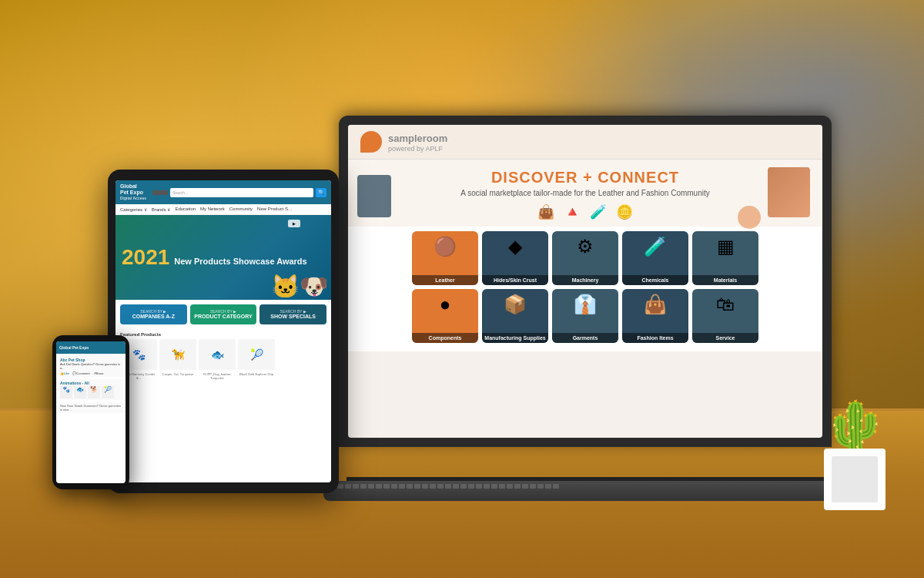  Describe the element at coordinates (108, 392) in the screenshot. I see `product-thumb-4: 🎾` at that location.